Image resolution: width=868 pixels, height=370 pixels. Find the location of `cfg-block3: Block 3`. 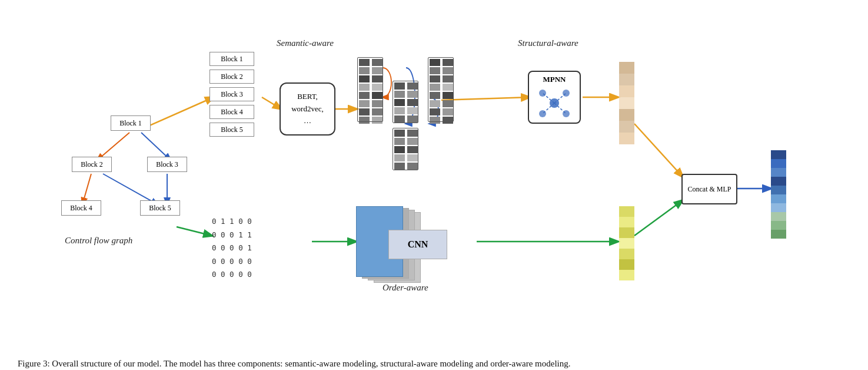

cfg-block3: Block 3 is located at coordinates (167, 164).